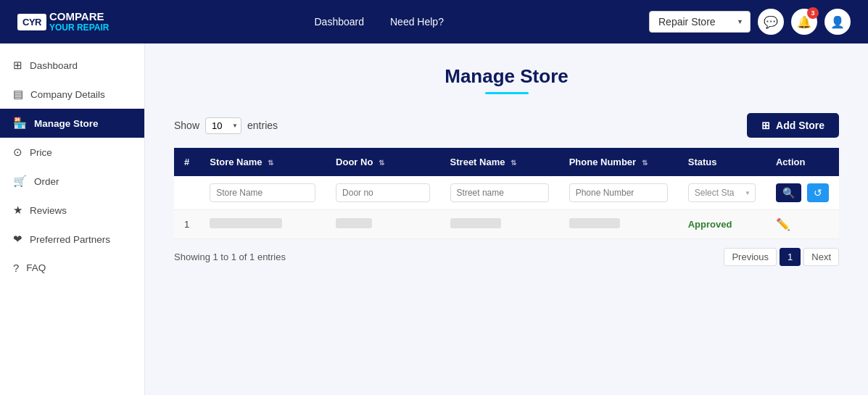 This screenshot has width=868, height=395. What do you see at coordinates (383, 193) in the screenshot?
I see `filter-door-no` at bounding box center [383, 193].